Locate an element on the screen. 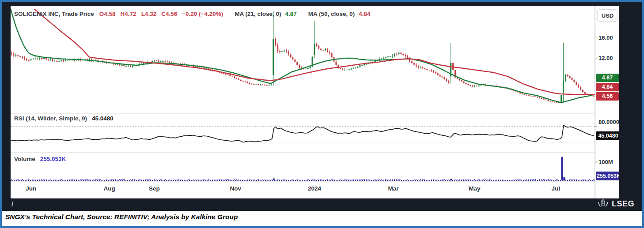  x-axis-label-sep: Sep is located at coordinates (154, 189).